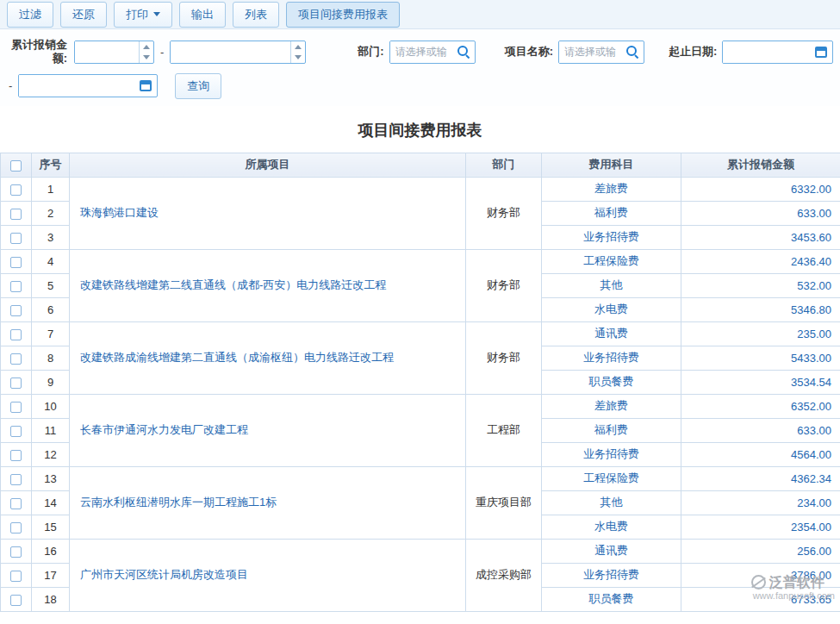 This screenshot has width=840, height=624. What do you see at coordinates (504, 502) in the screenshot?
I see `department-cell: 重庆项目部` at bounding box center [504, 502].